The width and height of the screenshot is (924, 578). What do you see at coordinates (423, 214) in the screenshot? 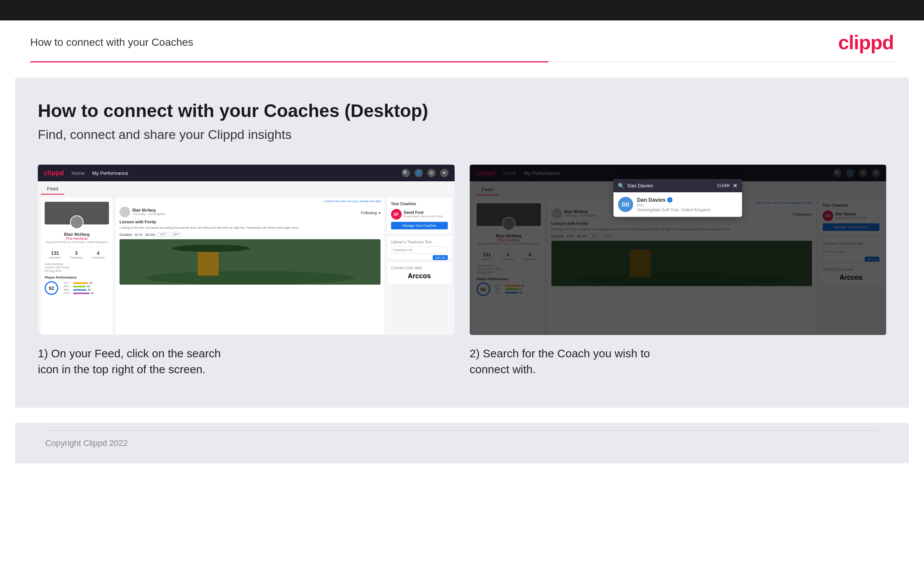
I see `coach-info: David Ford Royal North Devon Golf Club` at bounding box center [423, 214].